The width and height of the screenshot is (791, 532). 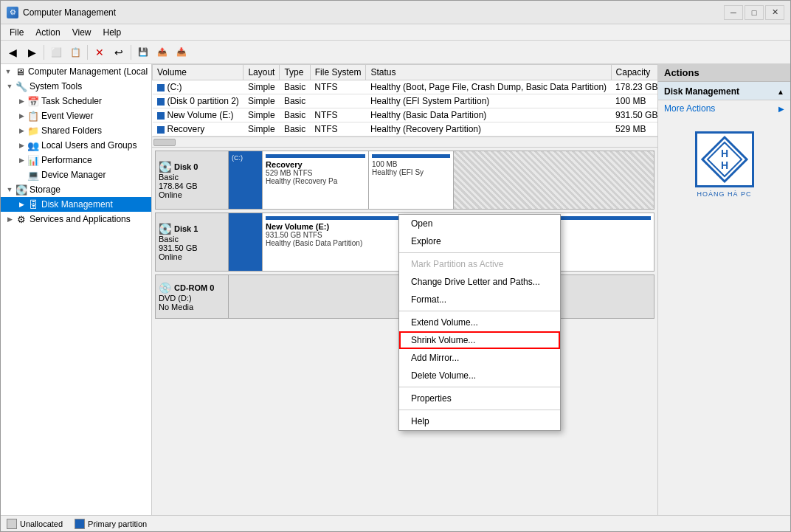 What do you see at coordinates (75, 52) in the screenshot?
I see `toolbar-properties: 📋` at bounding box center [75, 52].